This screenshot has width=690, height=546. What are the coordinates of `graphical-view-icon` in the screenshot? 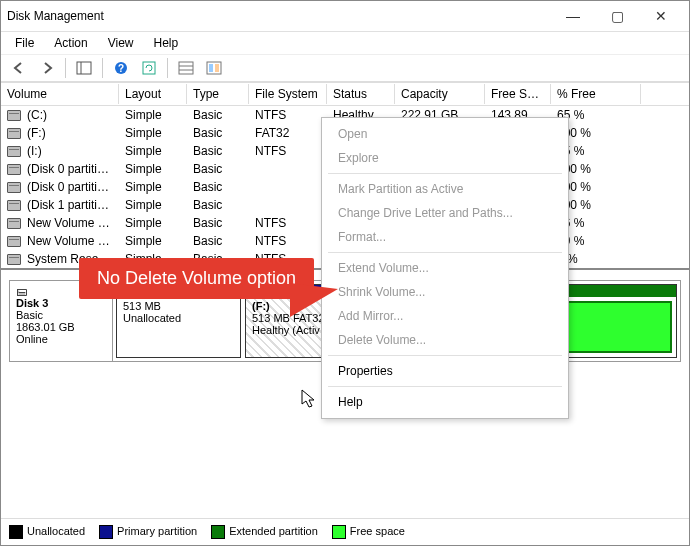 It's located at (214, 68).